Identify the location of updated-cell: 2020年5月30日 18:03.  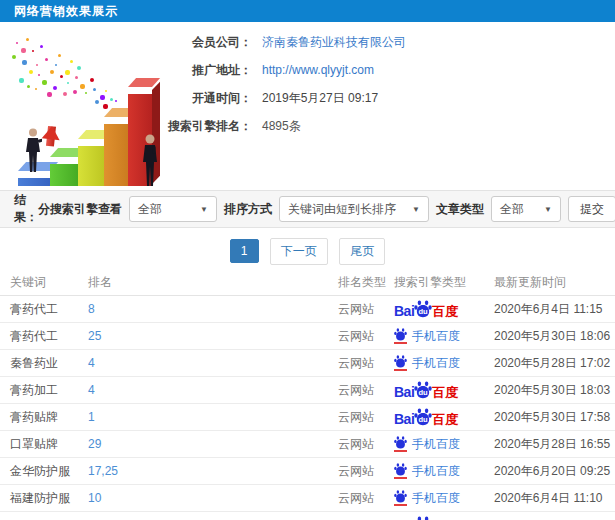
(554, 390).